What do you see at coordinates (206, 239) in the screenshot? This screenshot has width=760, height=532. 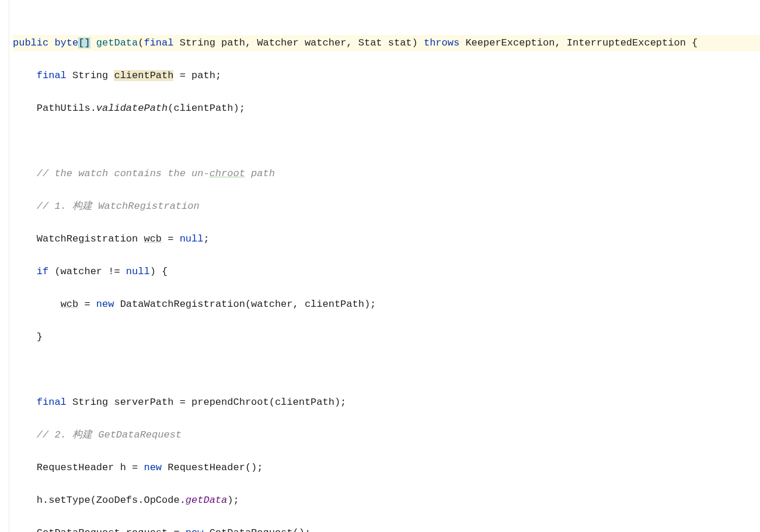 I see `semi: ;` at bounding box center [206, 239].